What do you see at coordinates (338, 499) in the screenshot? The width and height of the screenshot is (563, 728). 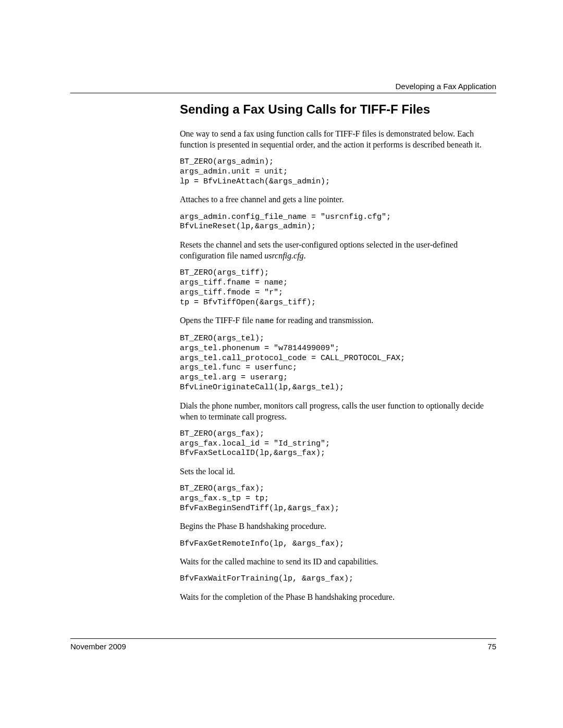 I see `code-block-6: BT_ZERO(args_fax); args_fax.s_tp = tp; B…` at bounding box center [338, 499].